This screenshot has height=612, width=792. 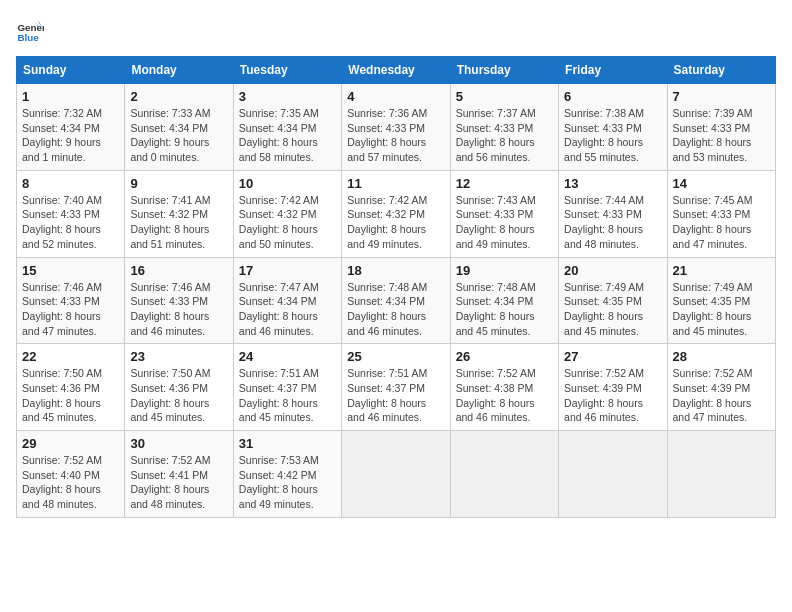 I want to click on day-number: 24, so click(x=288, y=356).